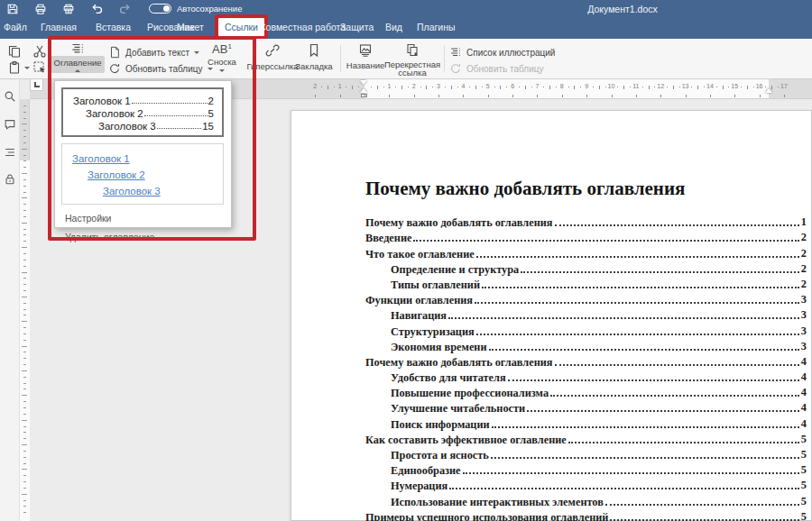 The width and height of the screenshot is (812, 521). What do you see at coordinates (161, 9) in the screenshot?
I see `autosave-toggle` at bounding box center [161, 9].